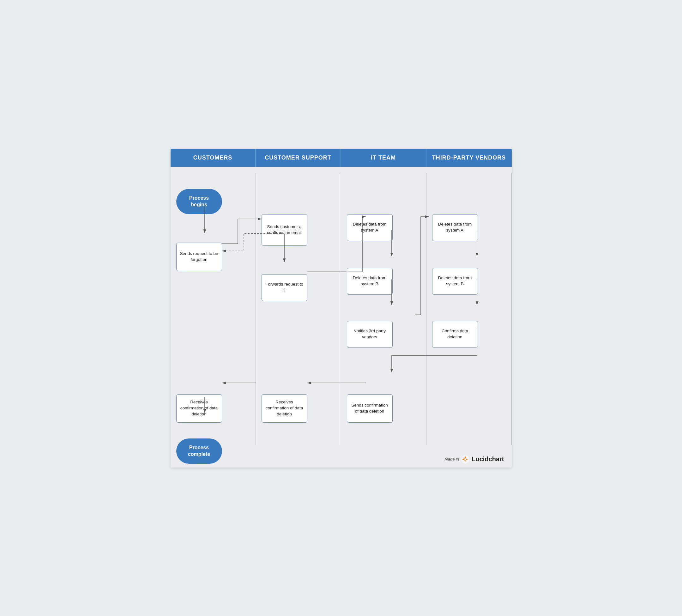 Image resolution: width=682 pixels, height=616 pixels. I want to click on lane-vendors: Deletes data from system A Deletes data …, so click(469, 309).